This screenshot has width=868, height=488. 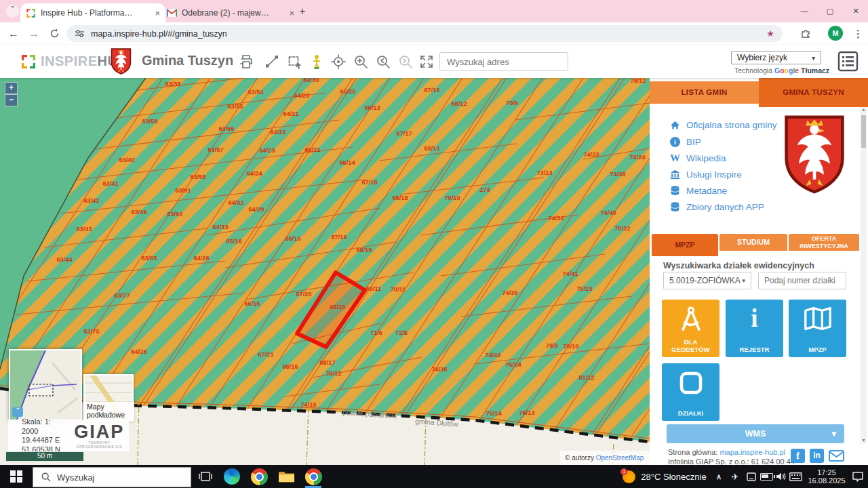 I want to click on tab-studium: STUDIUM, so click(x=753, y=243).